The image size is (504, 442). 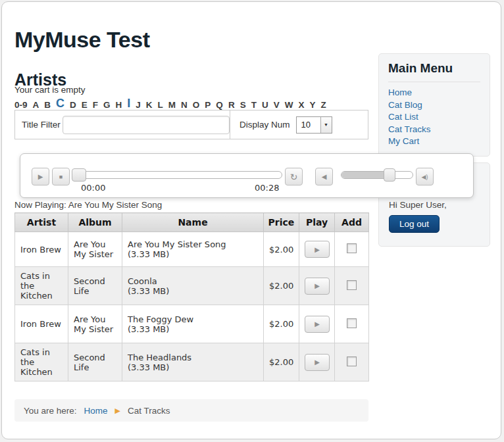 What do you see at coordinates (434, 130) in the screenshot?
I see `sidebar-item-cat-tracks: Cat Tracks` at bounding box center [434, 130].